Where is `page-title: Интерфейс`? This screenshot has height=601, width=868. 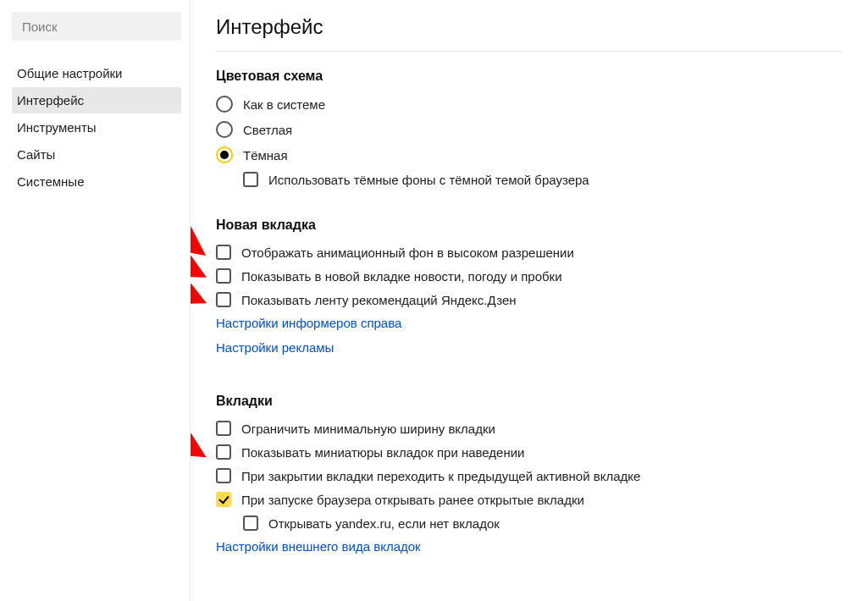
page-title: Интерфейс is located at coordinates (542, 27).